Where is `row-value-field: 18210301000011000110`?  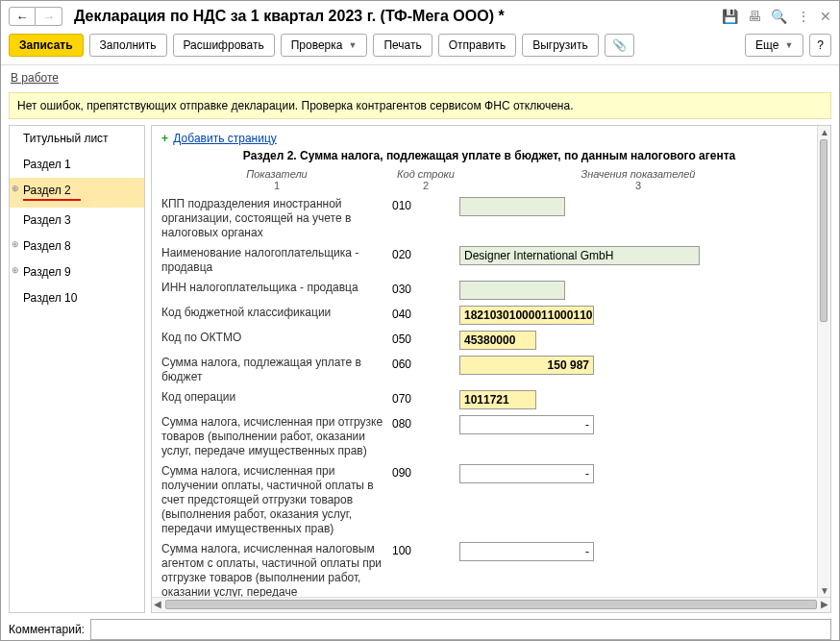
row-value-field: 18210301000011000110 is located at coordinates (527, 315).